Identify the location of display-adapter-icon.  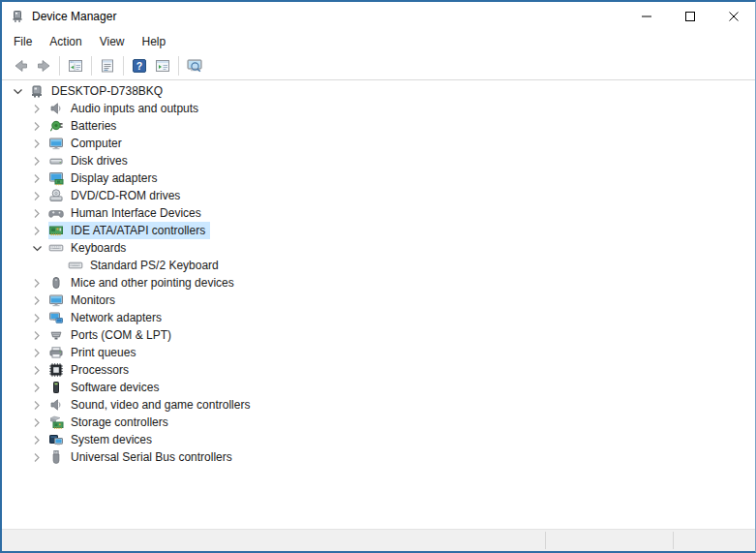
(56, 178).